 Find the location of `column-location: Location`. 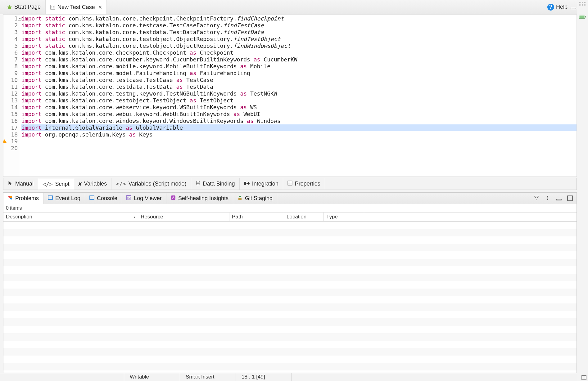

column-location: Location is located at coordinates (304, 217).